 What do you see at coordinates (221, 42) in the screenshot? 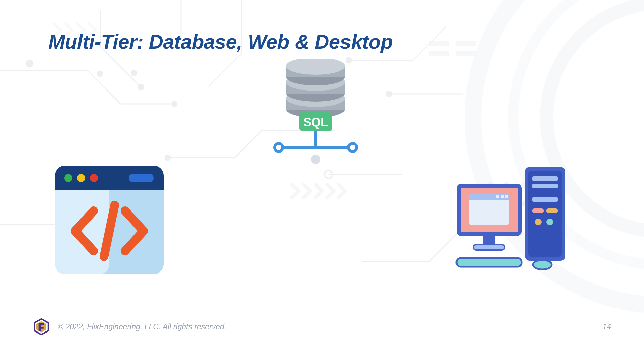
I see `slide-title: Multi-Tier: Database, Web & Desktop` at bounding box center [221, 42].